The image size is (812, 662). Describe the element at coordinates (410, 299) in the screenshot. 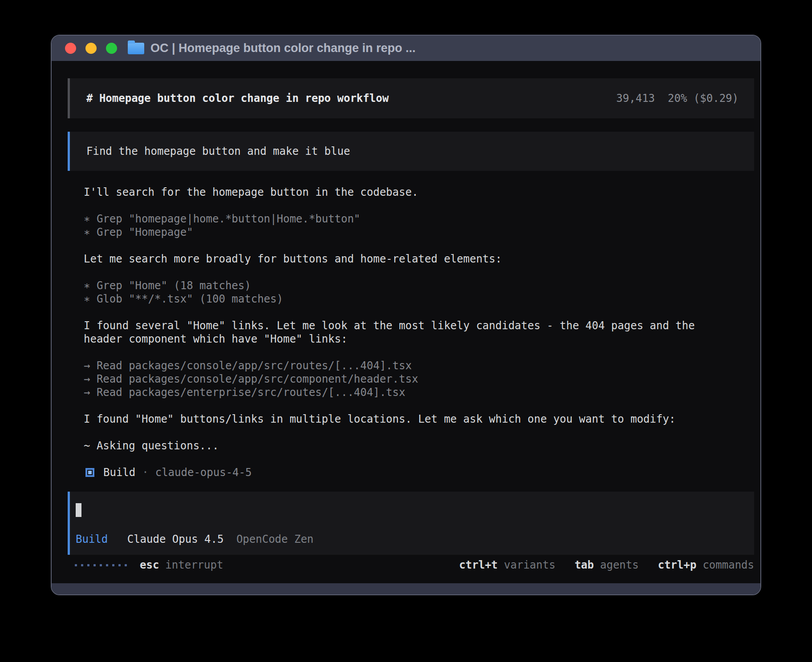

I see `tool-call-glob: ∗ Glob "**/*.tsx" (100 matches)` at that location.